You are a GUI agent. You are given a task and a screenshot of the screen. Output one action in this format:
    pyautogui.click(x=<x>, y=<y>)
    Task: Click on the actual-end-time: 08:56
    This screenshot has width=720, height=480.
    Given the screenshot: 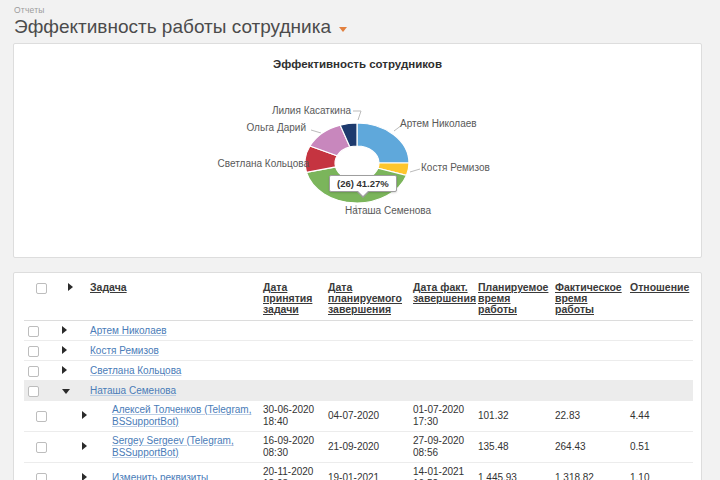 What is the action you would take?
    pyautogui.click(x=442, y=453)
    